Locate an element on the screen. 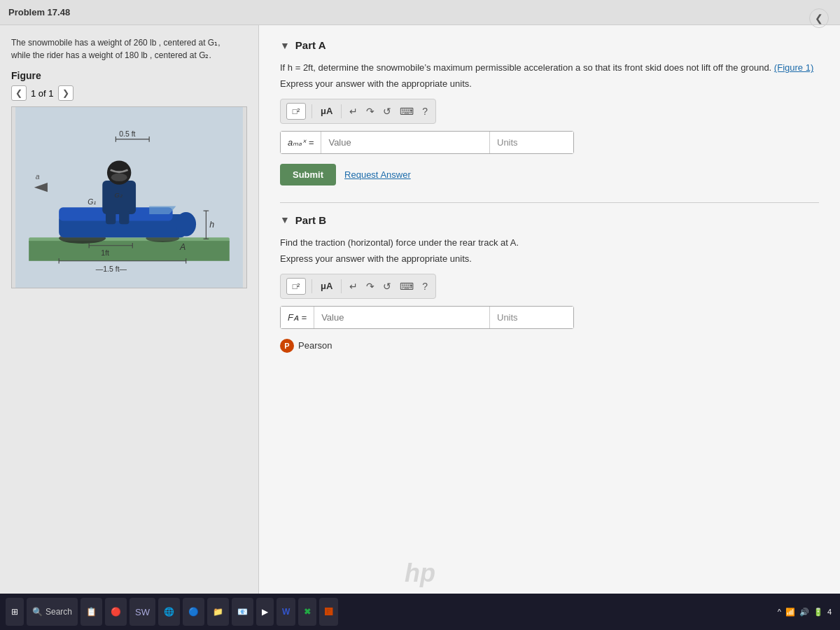 The image size is (840, 630). files-icon: 📁 is located at coordinates (218, 612).